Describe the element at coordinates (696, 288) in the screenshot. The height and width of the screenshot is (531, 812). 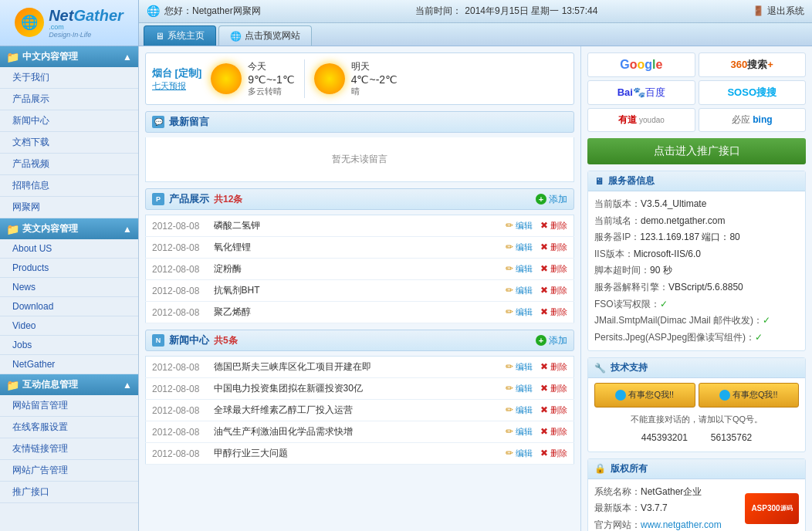
I see `server-engine: 服务器解释引擎：VBScript/5.6.8850` at that location.